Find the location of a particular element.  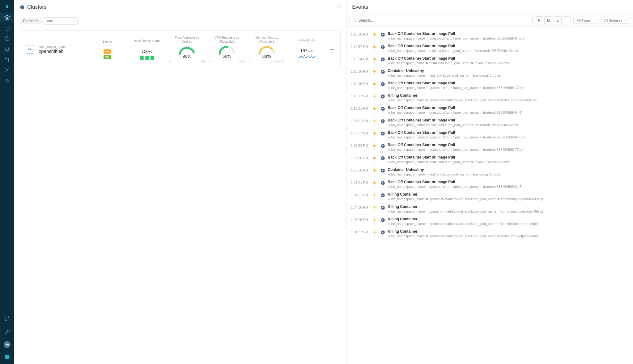

filter-value-dropdown: any is located at coordinates (61, 21).